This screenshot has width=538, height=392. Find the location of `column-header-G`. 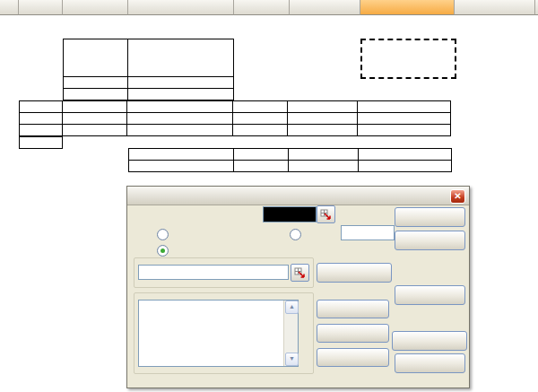

column-header-G is located at coordinates (325, 7).